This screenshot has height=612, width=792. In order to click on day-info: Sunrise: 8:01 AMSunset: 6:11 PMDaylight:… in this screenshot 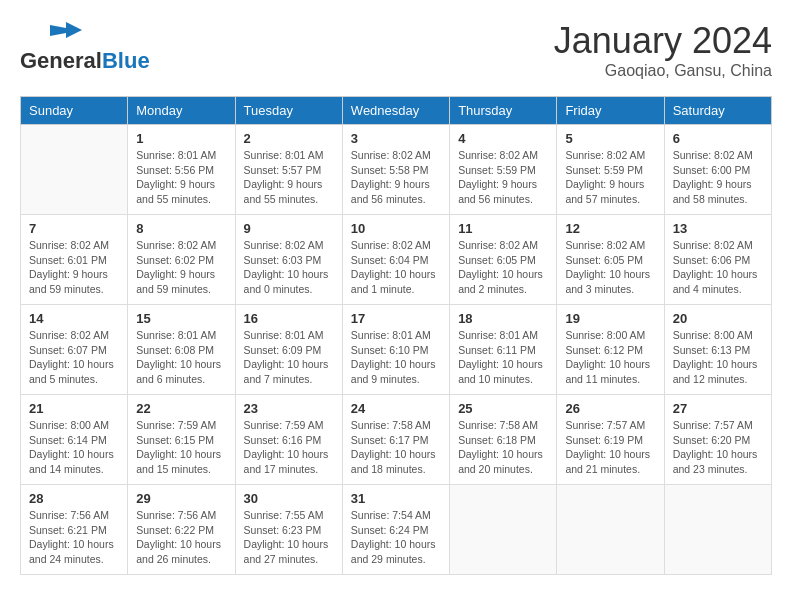, I will do `click(503, 358)`.